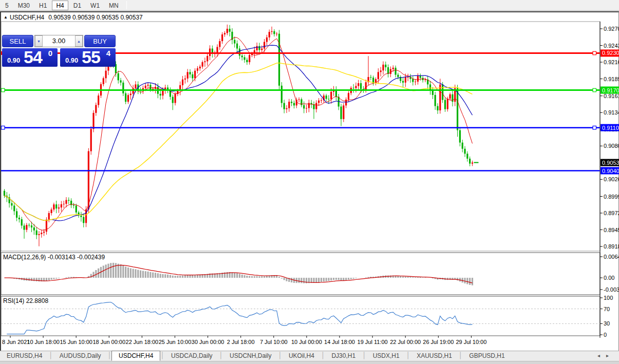  Describe the element at coordinates (610, 90) in the screenshot. I see `svg-text: 0.91708` at that location.